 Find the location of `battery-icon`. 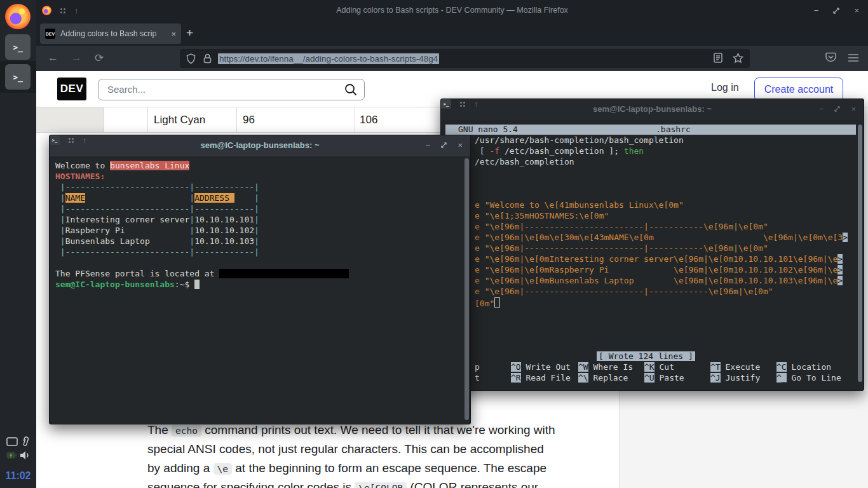

battery-icon is located at coordinates (11, 455).